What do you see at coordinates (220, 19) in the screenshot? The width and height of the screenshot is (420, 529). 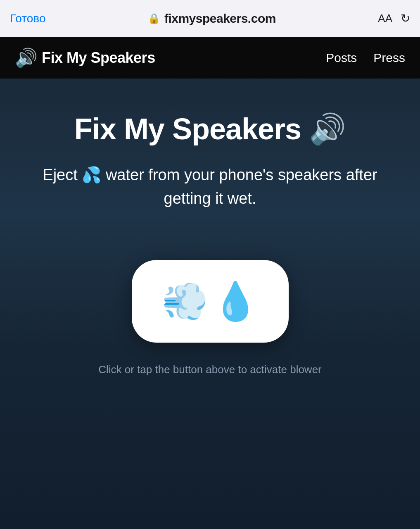 I see `browser-url-text: fixmyspeakers.com` at bounding box center [220, 19].